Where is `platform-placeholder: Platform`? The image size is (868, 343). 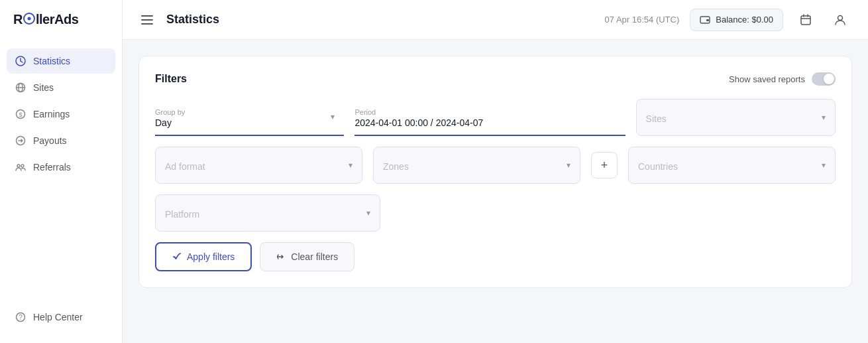
platform-placeholder: Platform is located at coordinates (259, 214).